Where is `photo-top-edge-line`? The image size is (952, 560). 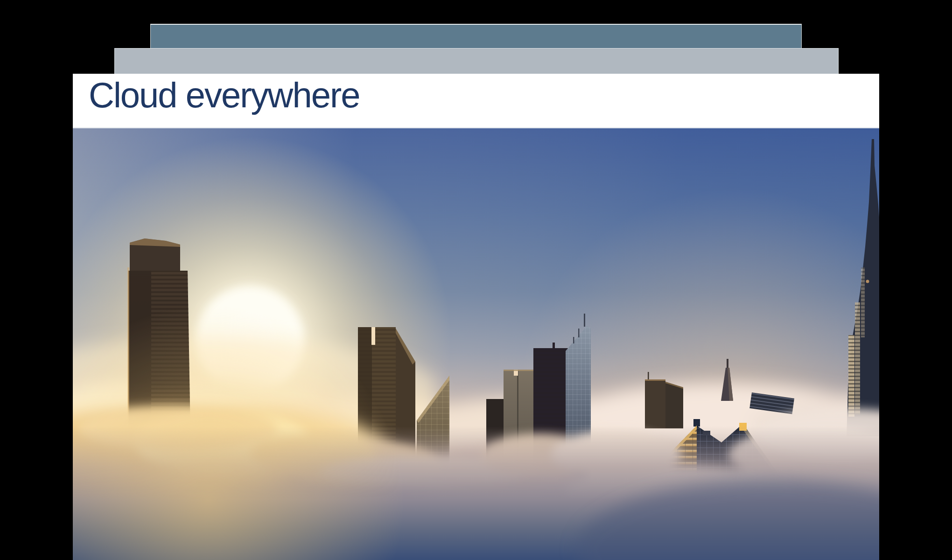 photo-top-edge-line is located at coordinates (476, 128).